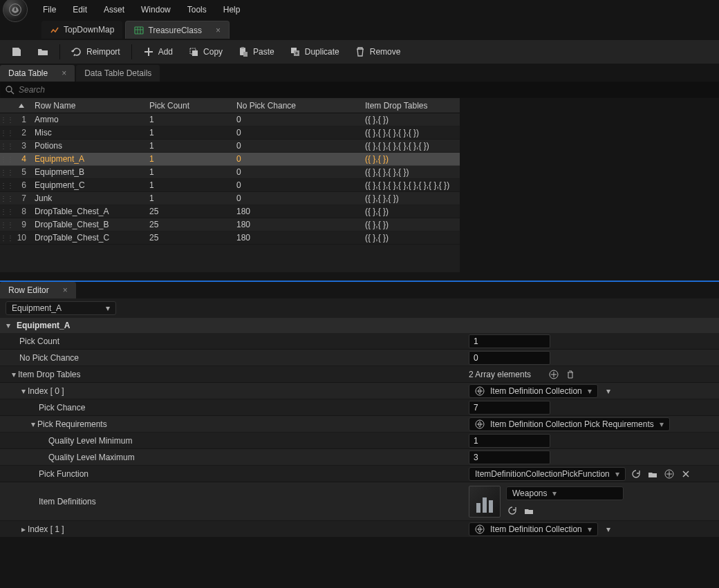  Describe the element at coordinates (80, 10) in the screenshot. I see `menu-edit: Edit` at that location.